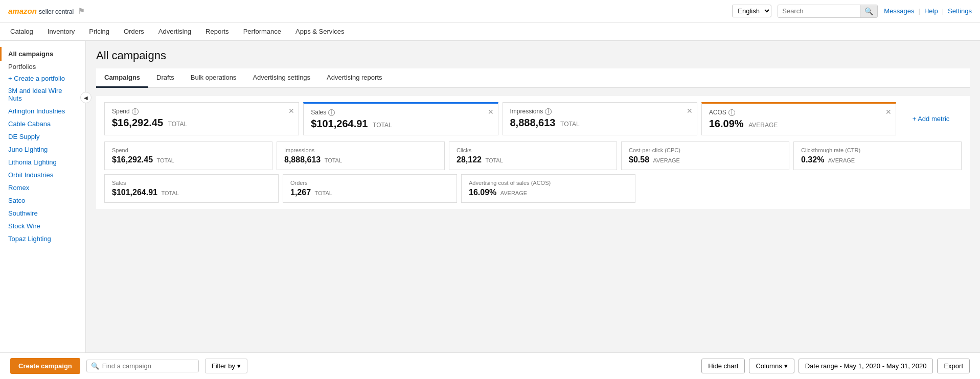  Describe the element at coordinates (291, 111) in the screenshot. I see `spend-close-icon: ✕` at that location.